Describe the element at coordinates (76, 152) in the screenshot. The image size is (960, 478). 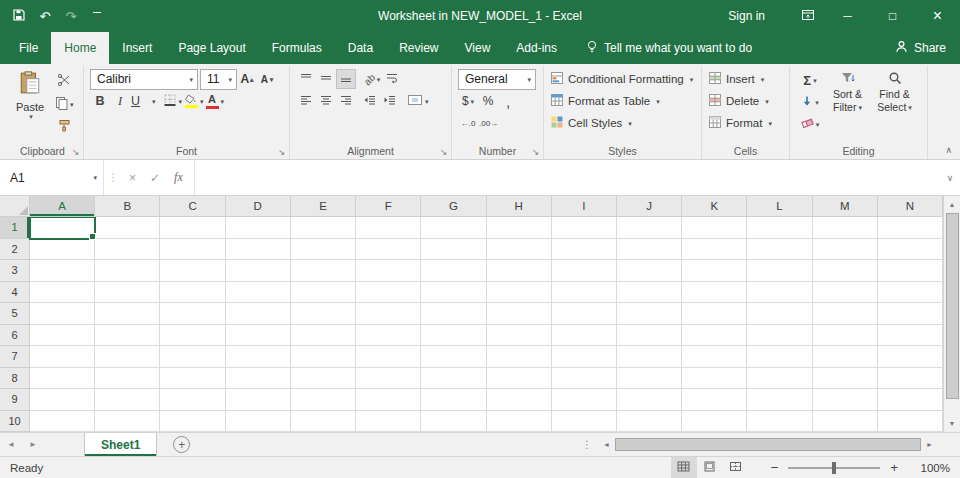
I see `clipboard-dialog-launcher: ↘` at that location.